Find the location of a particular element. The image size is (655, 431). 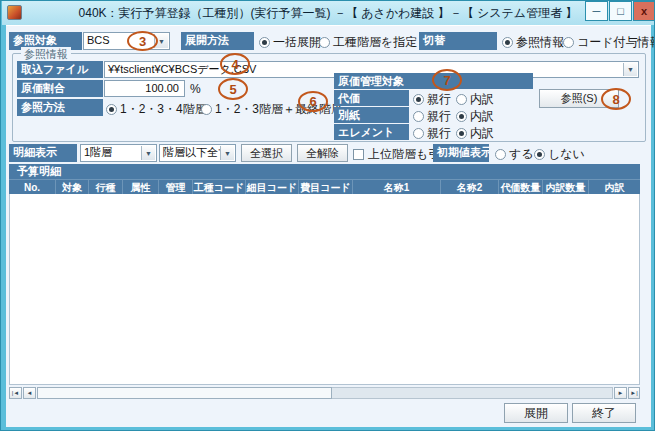

switch-label: 切替 is located at coordinates (458, 41).